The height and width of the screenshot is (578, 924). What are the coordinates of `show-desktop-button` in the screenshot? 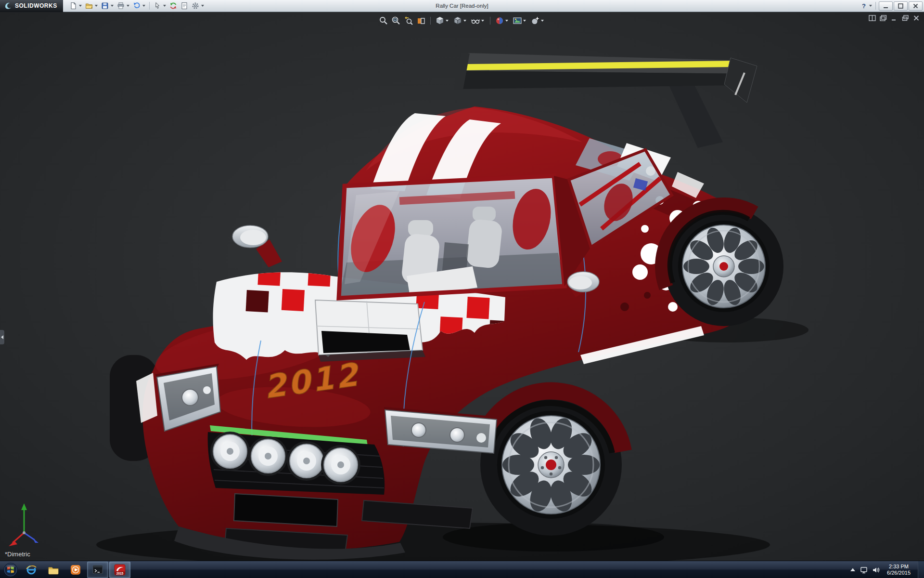 It's located at (921, 569).